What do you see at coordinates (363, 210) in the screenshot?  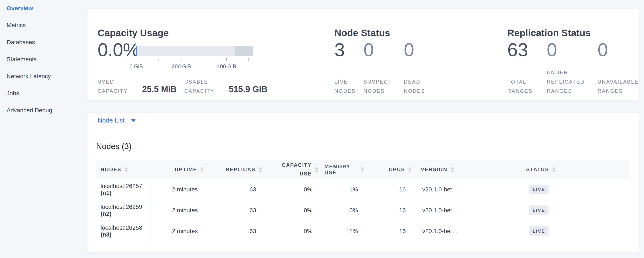 I see `table-row: localhost:26259 (n2) 2 minutes 63 0% 0% …` at bounding box center [363, 210].